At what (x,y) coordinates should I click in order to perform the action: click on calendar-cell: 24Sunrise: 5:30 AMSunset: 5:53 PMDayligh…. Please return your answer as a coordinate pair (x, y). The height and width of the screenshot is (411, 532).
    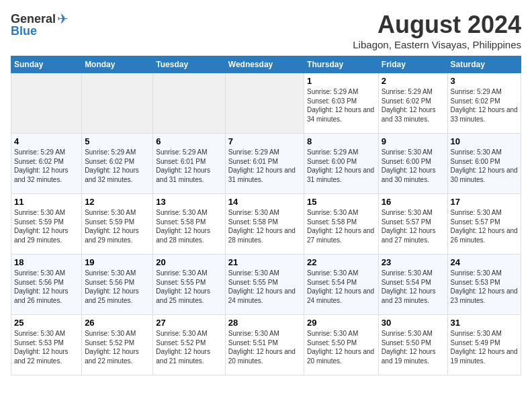
    Looking at the image, I should click on (484, 285).